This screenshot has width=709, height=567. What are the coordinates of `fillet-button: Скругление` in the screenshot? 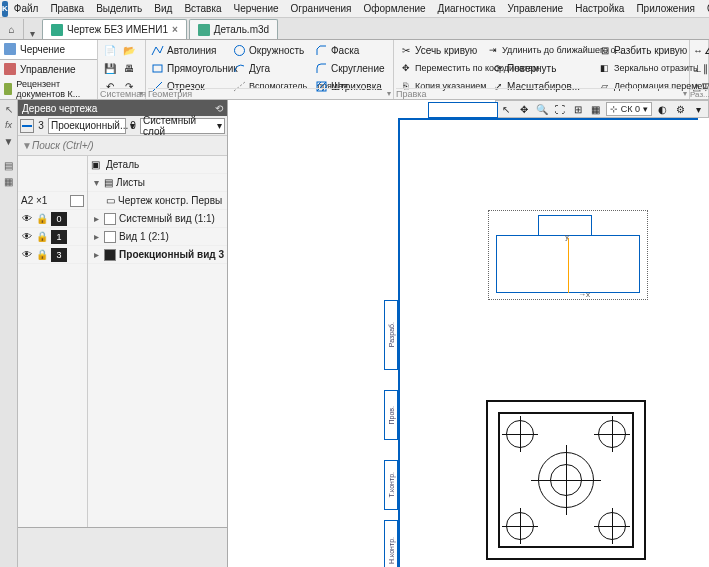 It's located at (348, 68).